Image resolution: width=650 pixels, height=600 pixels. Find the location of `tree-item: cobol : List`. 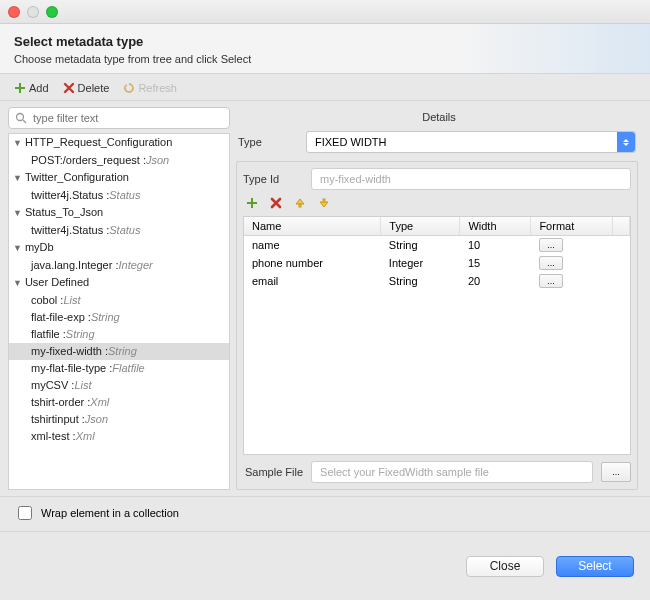

tree-item: cobol : List is located at coordinates (119, 300).